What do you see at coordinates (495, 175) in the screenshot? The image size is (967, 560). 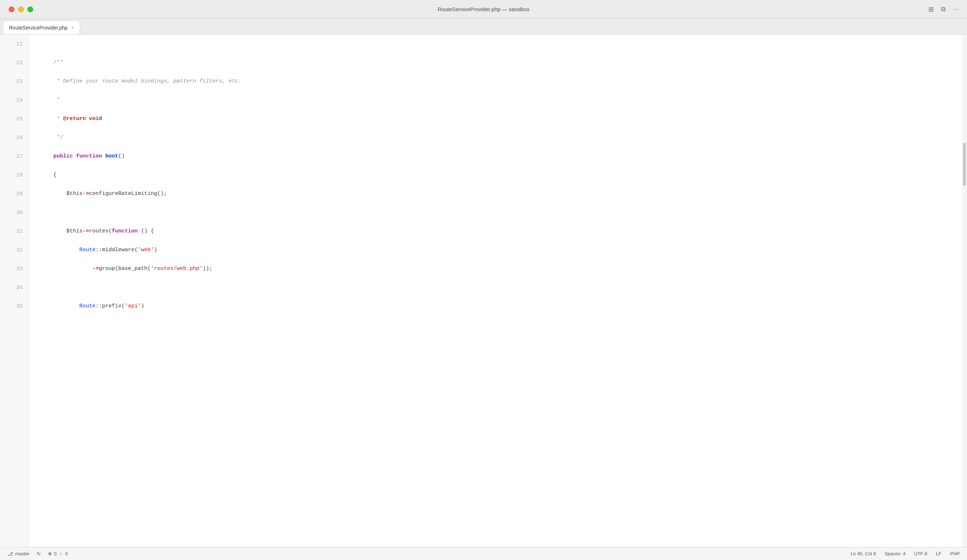 I see `code-line-28: {` at bounding box center [495, 175].